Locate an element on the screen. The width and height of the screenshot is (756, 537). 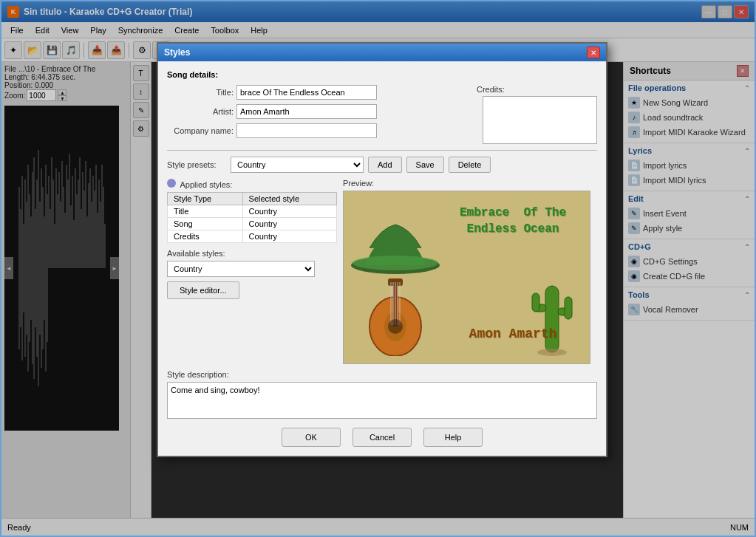
style-desc-box: Come and sing, cowboy! is located at coordinates (382, 400).